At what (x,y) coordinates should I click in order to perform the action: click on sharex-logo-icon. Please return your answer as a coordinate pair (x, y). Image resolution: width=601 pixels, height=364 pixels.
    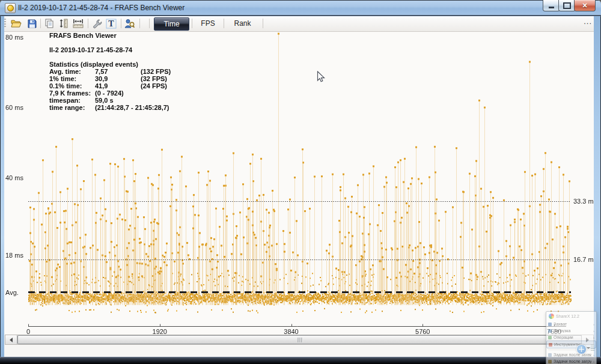
    Looking at the image, I should click on (552, 316).